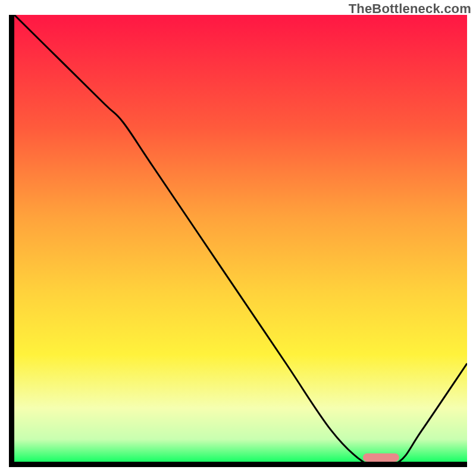 The image size is (476, 476). Describe the element at coordinates (410, 9) in the screenshot. I see `watermark-text: TheBottleneck.com` at that location.